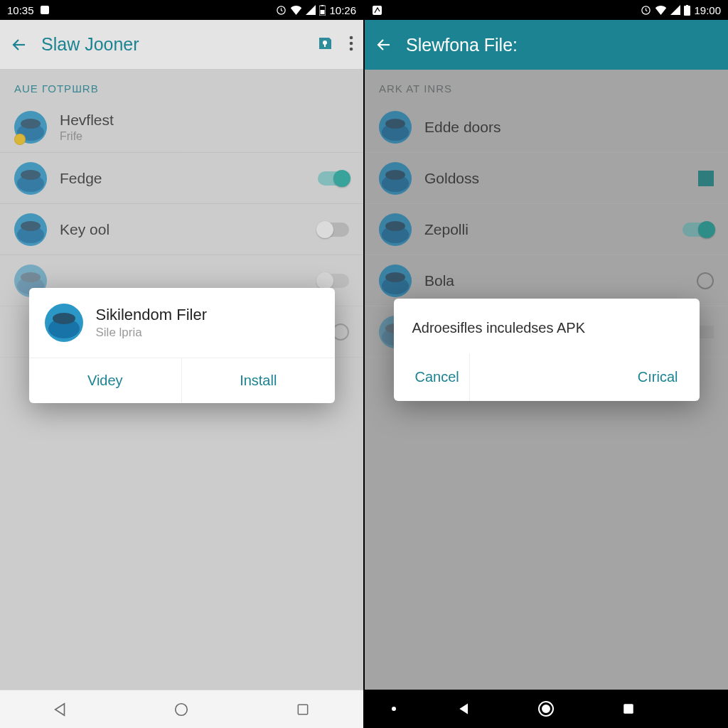 The height and width of the screenshot is (728, 728). I want to click on dialog-app-icon, so click(64, 323).